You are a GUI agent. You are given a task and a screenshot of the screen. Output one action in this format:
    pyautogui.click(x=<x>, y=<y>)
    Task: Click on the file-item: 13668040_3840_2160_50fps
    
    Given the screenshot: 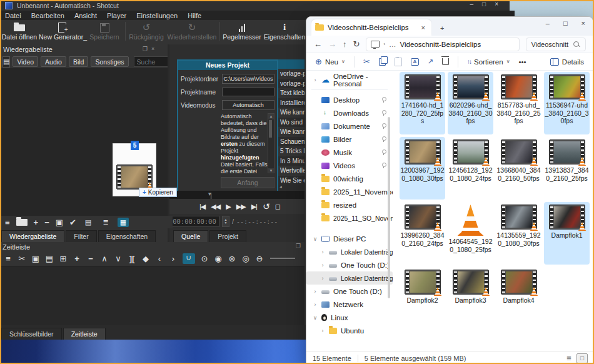 What is the action you would take?
    pyautogui.click(x=519, y=168)
    